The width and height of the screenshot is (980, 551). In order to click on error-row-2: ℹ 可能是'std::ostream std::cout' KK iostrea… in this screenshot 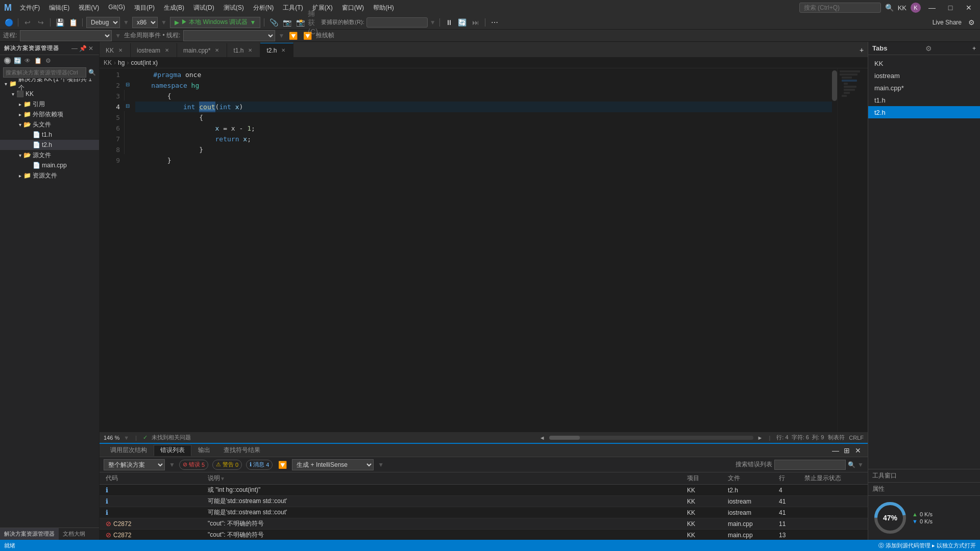, I will do `click(484, 502)`.